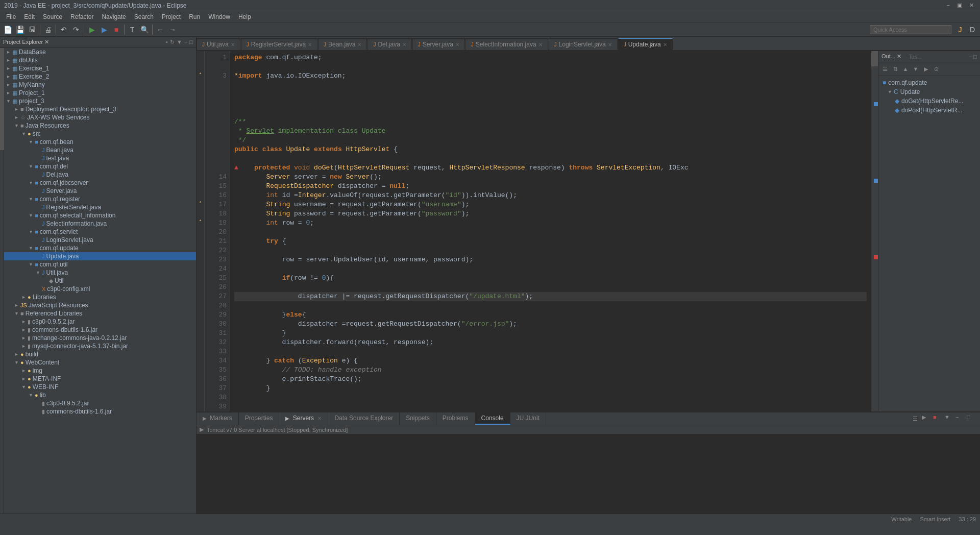 The height and width of the screenshot is (535, 980). I want to click on console-output, so click(588, 474).